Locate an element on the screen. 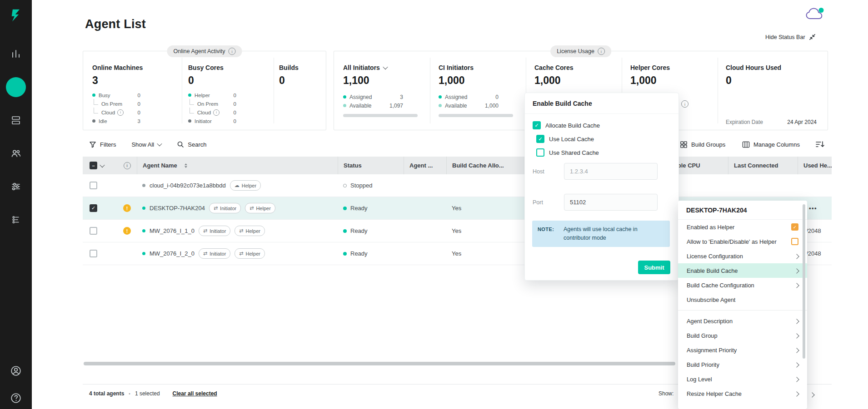  header-used-helper: Used He... is located at coordinates (814, 165).